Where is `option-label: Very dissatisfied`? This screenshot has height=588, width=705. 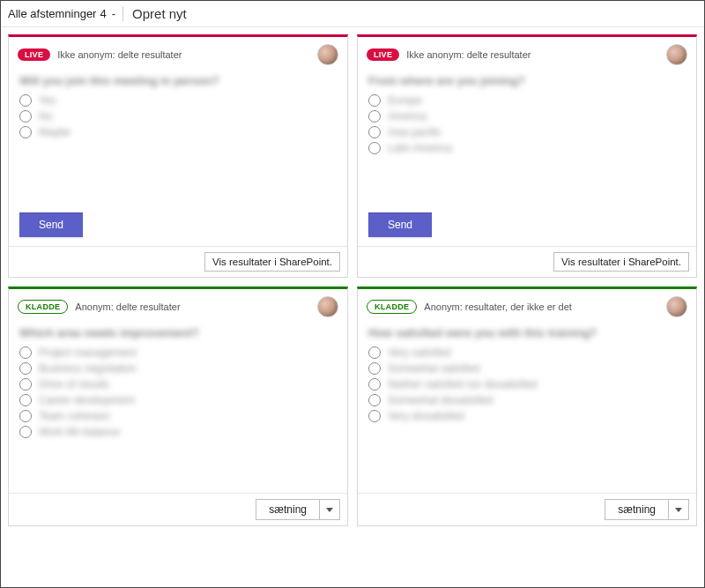
option-label: Very dissatisfied is located at coordinates (427, 416).